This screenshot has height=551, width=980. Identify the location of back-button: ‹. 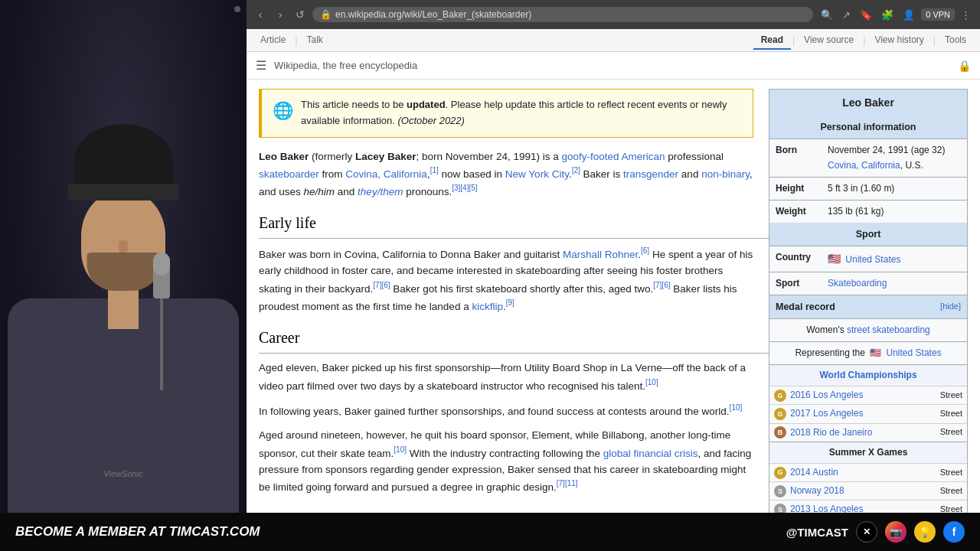
(260, 15).